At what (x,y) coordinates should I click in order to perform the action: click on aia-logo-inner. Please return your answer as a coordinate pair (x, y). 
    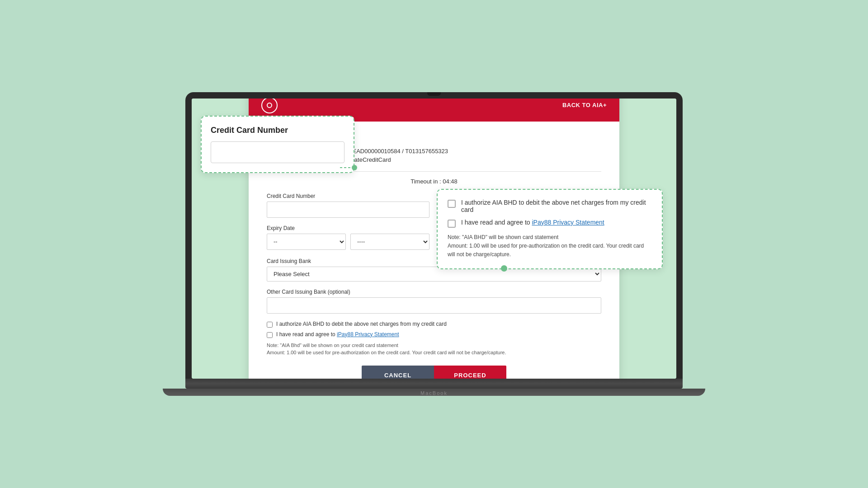
    Looking at the image, I should click on (269, 105).